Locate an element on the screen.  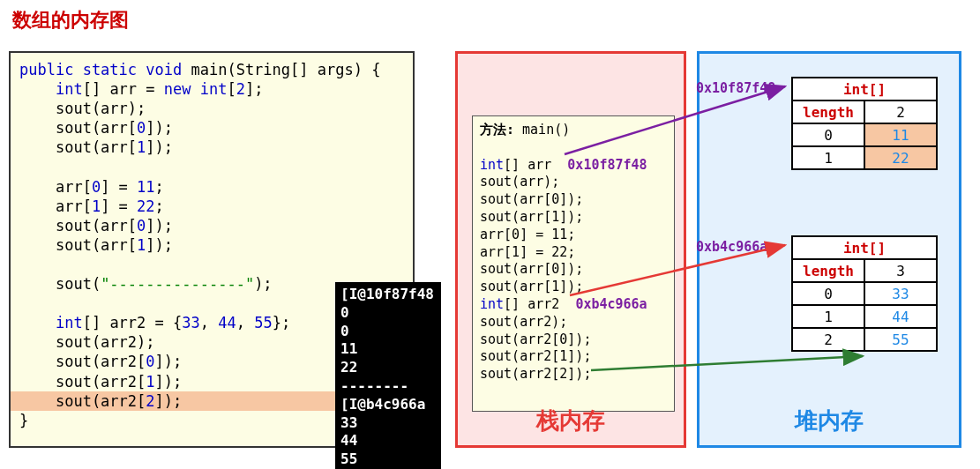
stack-line: sout(arr2[0]); is located at coordinates (535, 339).